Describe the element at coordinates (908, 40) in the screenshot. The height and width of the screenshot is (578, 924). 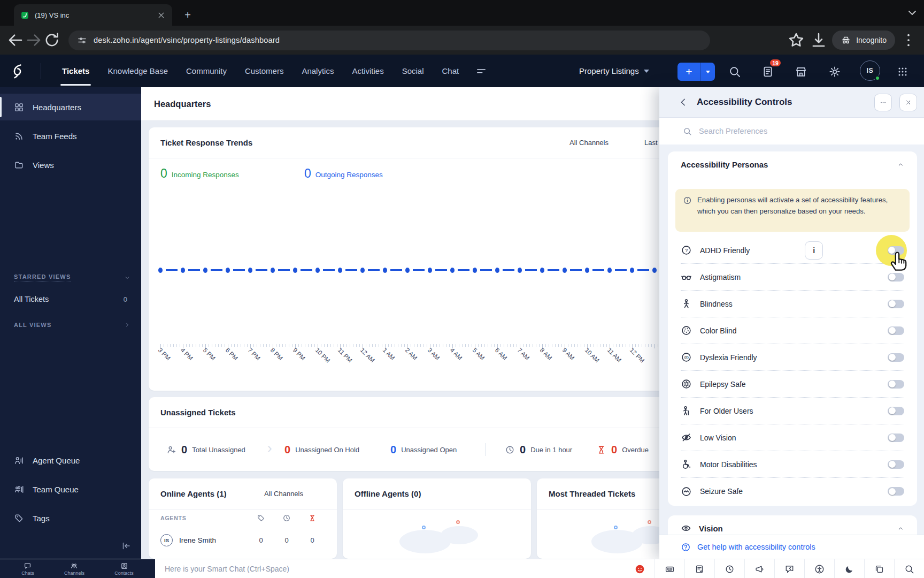
I see `browser-menu-button` at that location.